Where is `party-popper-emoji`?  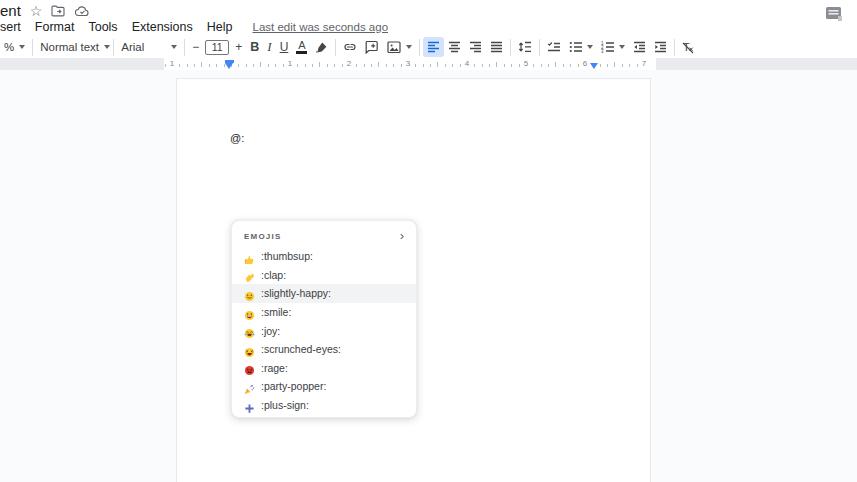
party-popper-emoji is located at coordinates (250, 386).